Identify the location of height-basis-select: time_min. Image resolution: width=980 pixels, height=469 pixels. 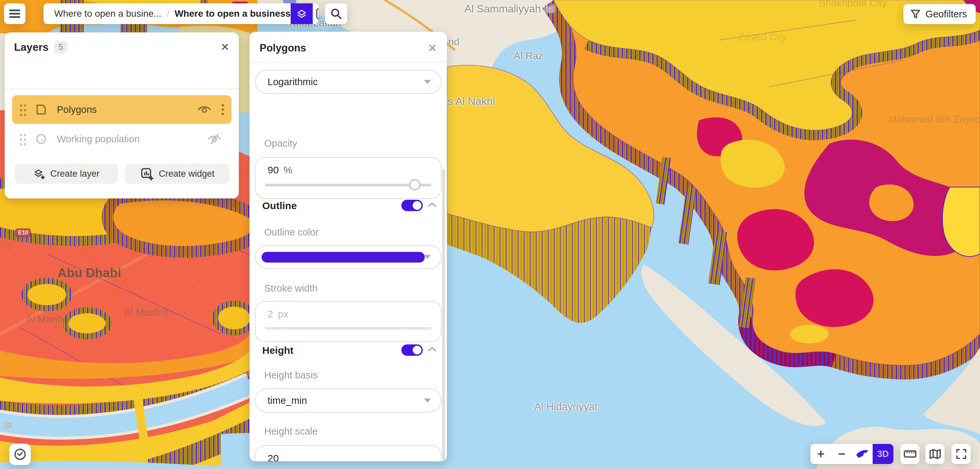
(348, 401).